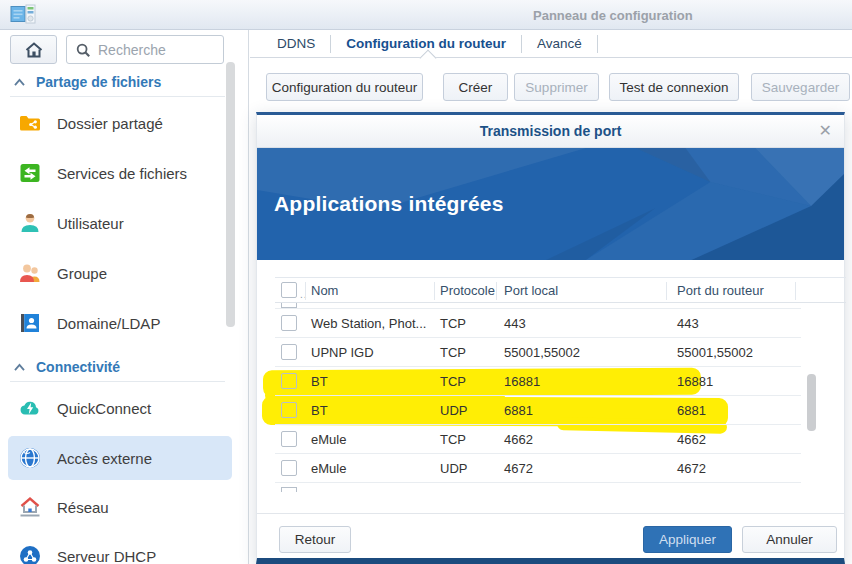 The width and height of the screenshot is (852, 564). What do you see at coordinates (98, 82) in the screenshot?
I see `section-label: Partage de fichiers` at bounding box center [98, 82].